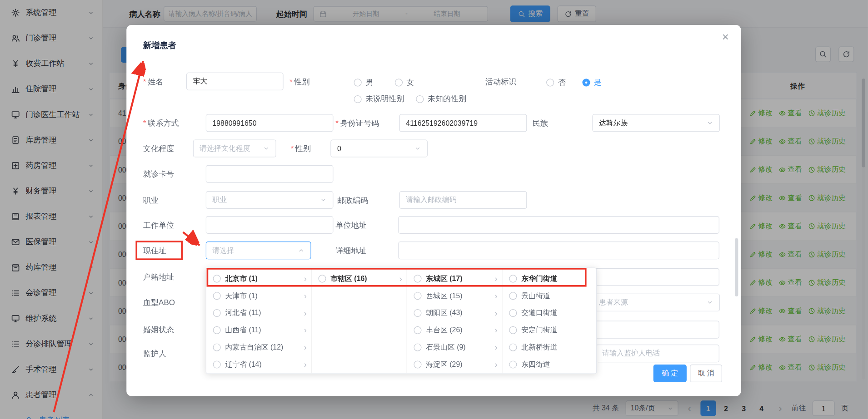 Image resolution: width=868 pixels, height=419 pixels. Describe the element at coordinates (364, 83) in the screenshot. I see `gender-radio: 男` at that location.